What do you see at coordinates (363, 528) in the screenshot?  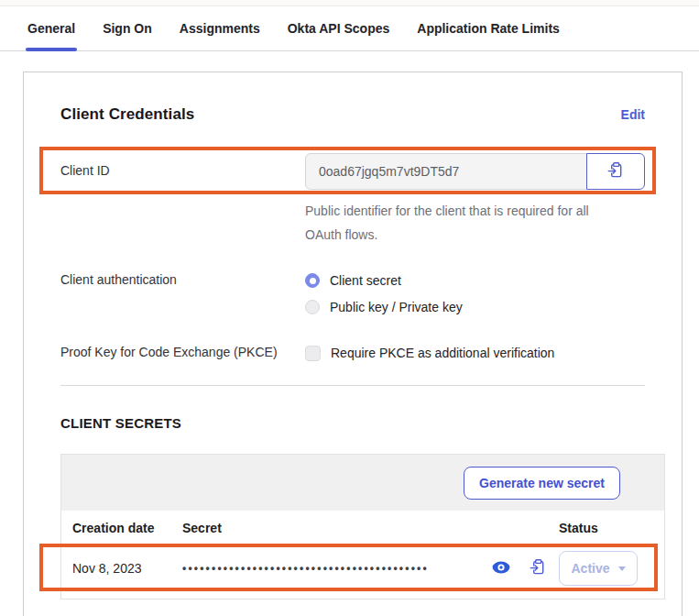 I see `secrets-table-header: Creation date Secret Status` at bounding box center [363, 528].